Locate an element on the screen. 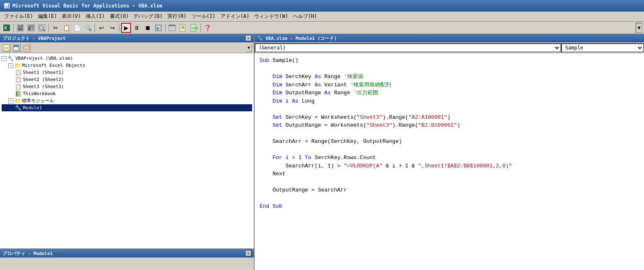 This screenshot has width=644, height=270. menu-file: ファイル(E) is located at coordinates (19, 17).